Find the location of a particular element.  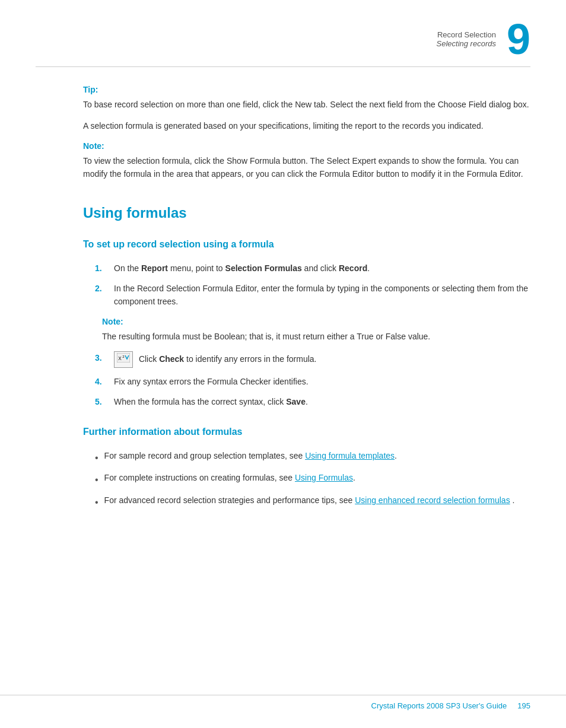

step-3: 3. x² Click Check to identify any errors… is located at coordinates (313, 360).